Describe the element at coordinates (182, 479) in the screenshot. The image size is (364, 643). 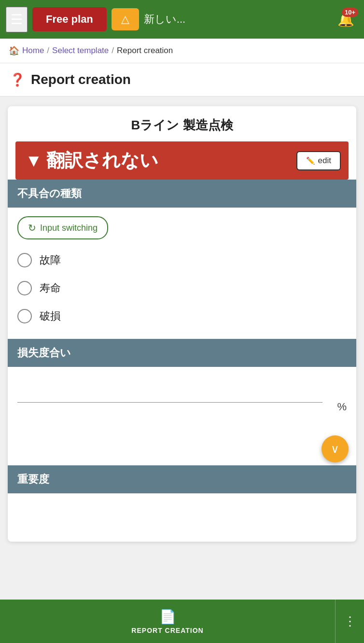
I see `section3-header: 重要度` at that location.